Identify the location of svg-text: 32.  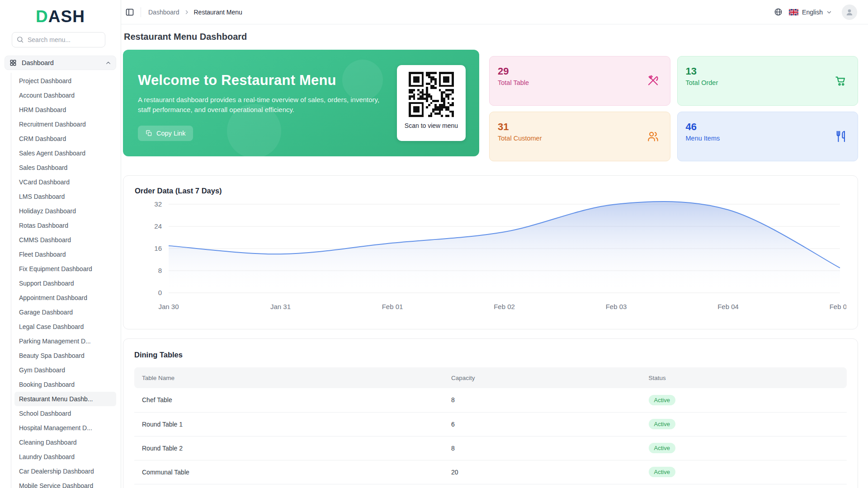
(158, 204).